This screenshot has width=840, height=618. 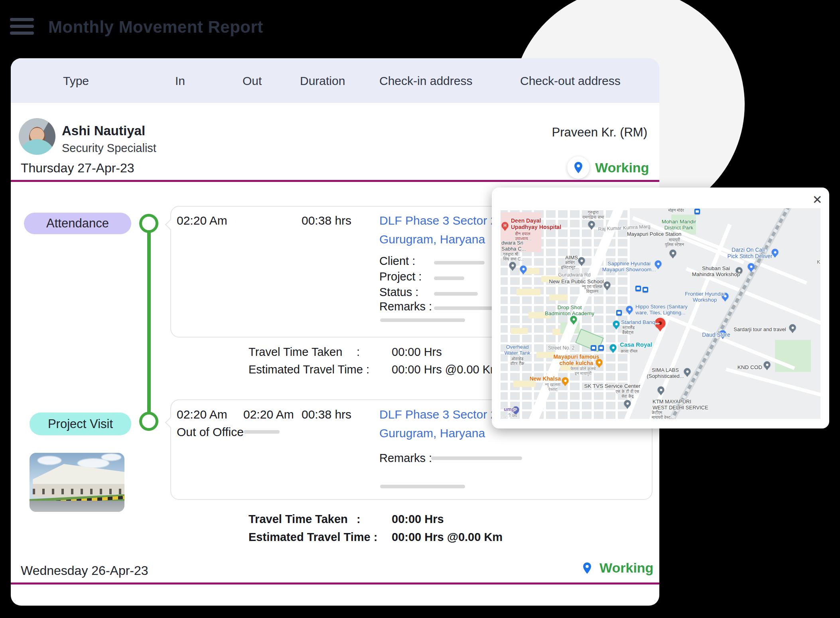 I want to click on map-label: न्यू खालसा रेस्तरां, so click(x=553, y=387).